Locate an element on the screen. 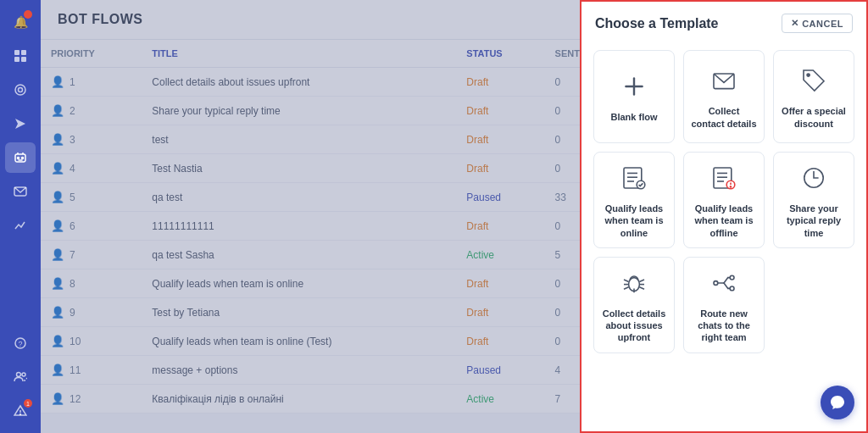 The image size is (868, 433). template-label-special-discount: Offer a special discount is located at coordinates (814, 117).